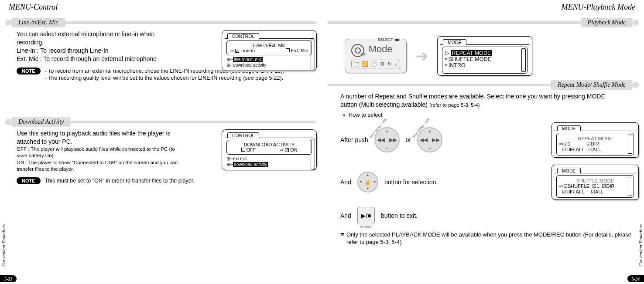 Image resolution: width=644 pixels, height=284 pixels. Describe the element at coordinates (595, 140) in the screenshot. I see `lcd-repeat-mode: MODE REPEAT MODE ⇨☑1 ☑DIR ☑DIR ALL ☑ALL` at that location.